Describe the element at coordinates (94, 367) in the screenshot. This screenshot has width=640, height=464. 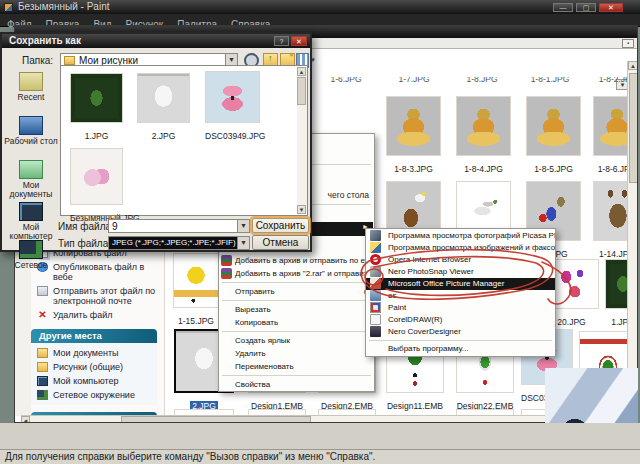
I see `place-item: Рисунки (общие)` at that location.